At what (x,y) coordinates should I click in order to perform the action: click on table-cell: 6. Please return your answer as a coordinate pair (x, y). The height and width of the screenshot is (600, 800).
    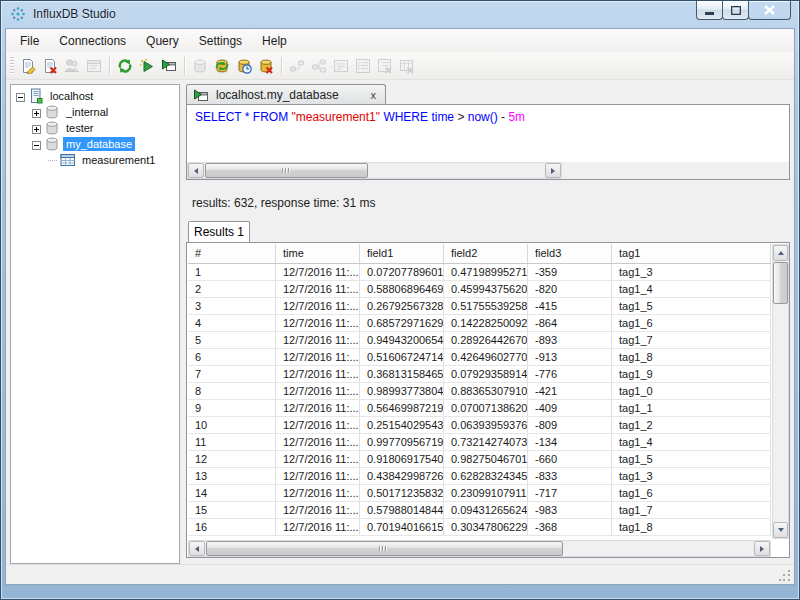
    Looking at the image, I should click on (232, 357).